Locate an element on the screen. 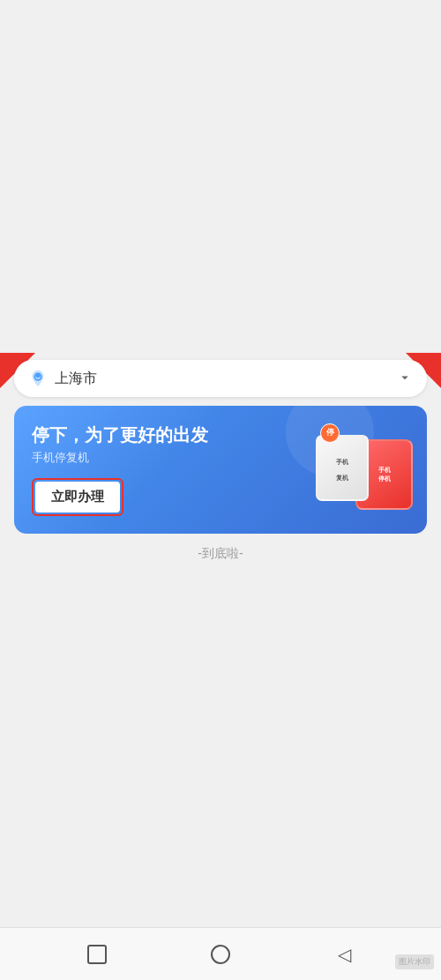 The height and width of the screenshot is (980, 441). phone-front-image: 手机复机 is located at coordinates (342, 468).